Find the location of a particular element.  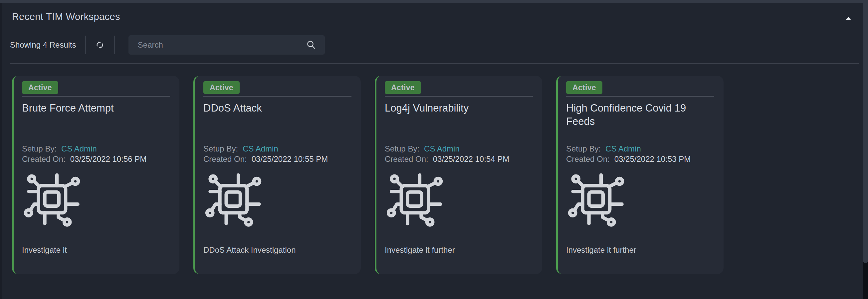

header-divider is located at coordinates (434, 64).